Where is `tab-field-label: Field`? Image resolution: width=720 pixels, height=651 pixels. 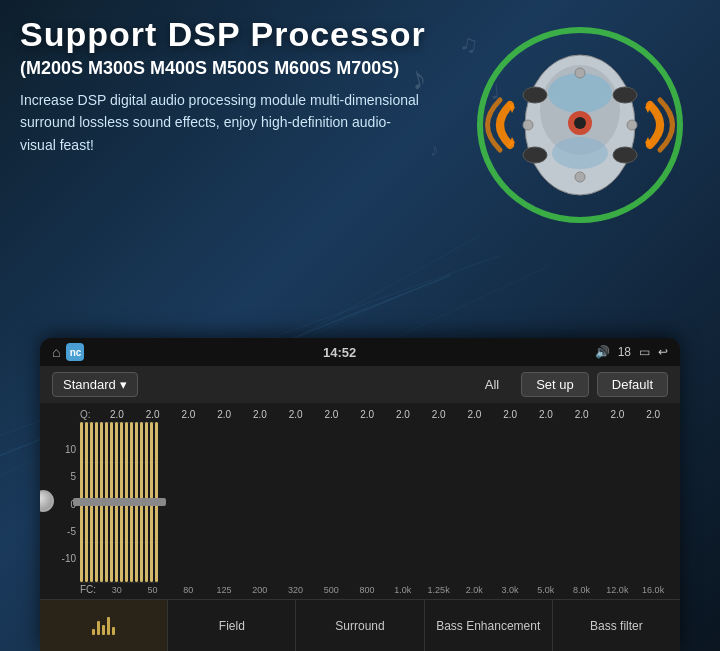
tab-field-label: Field is located at coordinates (232, 626).